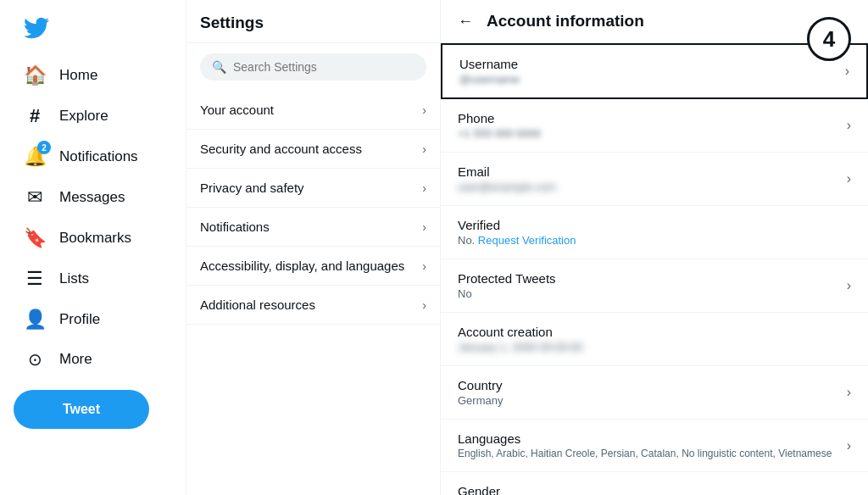 Image resolution: width=868 pixels, height=495 pixels. I want to click on sidebar-item-messages-label: Messages, so click(92, 197).